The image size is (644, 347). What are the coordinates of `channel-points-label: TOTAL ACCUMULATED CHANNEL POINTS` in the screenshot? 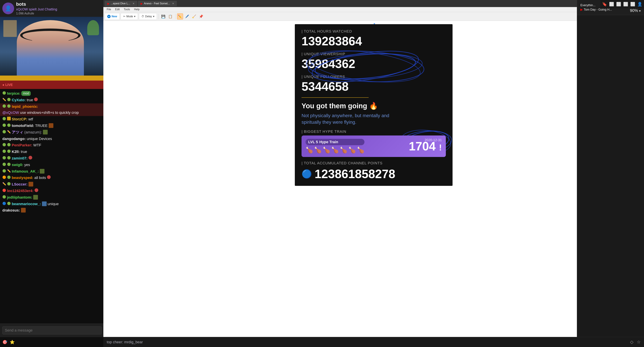 It's located at (374, 163).